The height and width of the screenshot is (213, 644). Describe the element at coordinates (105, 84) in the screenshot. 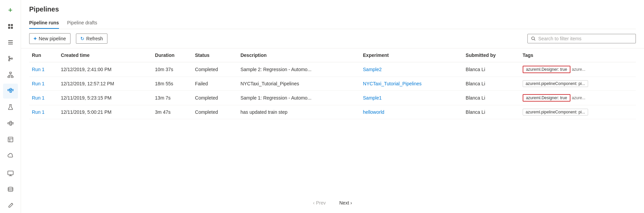

I see `created-time: 12/12/2019, 12:57:12 PM` at that location.